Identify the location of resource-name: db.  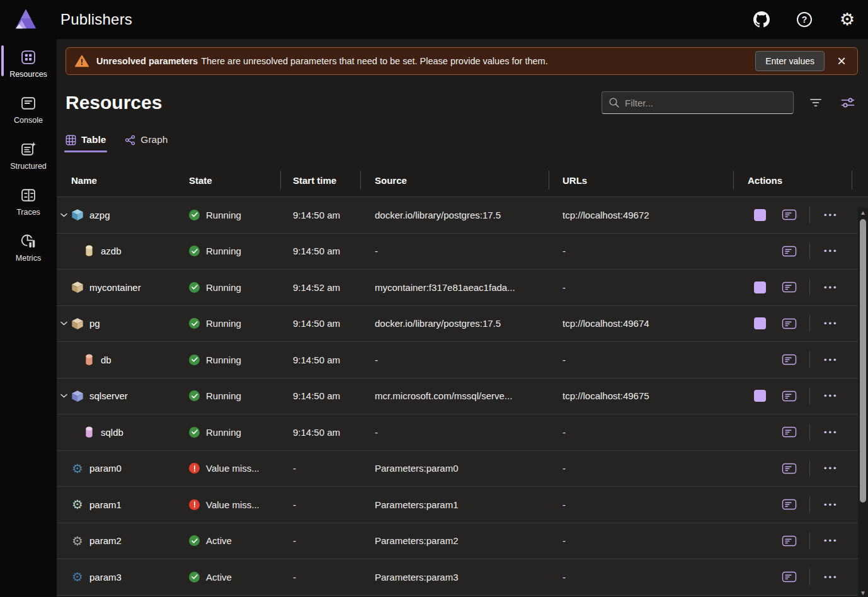
(106, 360).